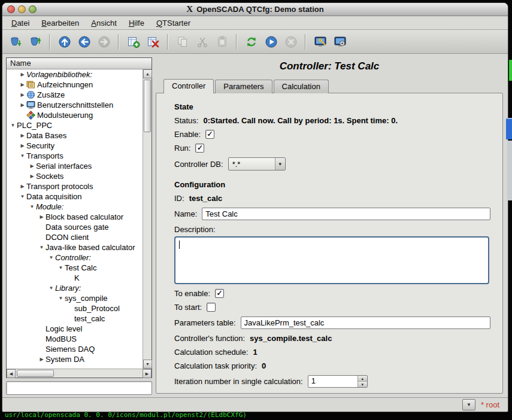  I want to click on close-window-button, so click(11, 10).